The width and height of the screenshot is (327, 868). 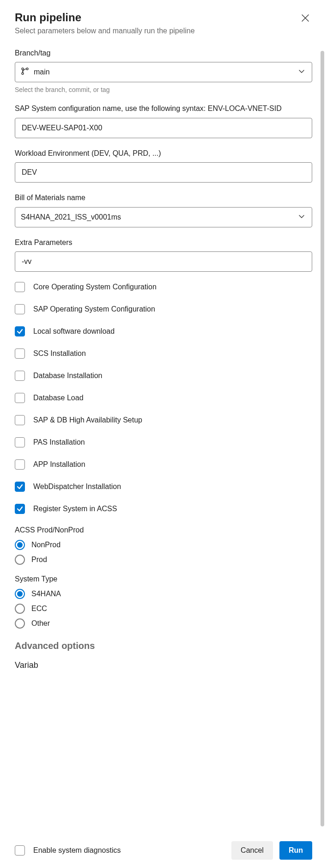 I want to click on branch-value: main, so click(x=42, y=72).